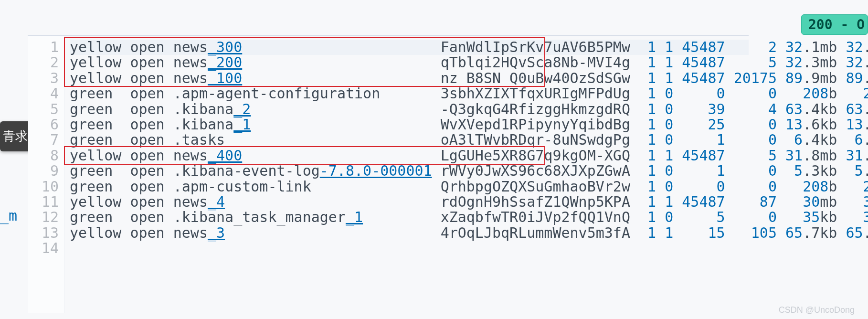  I want to click on line-number: 3, so click(43, 78).